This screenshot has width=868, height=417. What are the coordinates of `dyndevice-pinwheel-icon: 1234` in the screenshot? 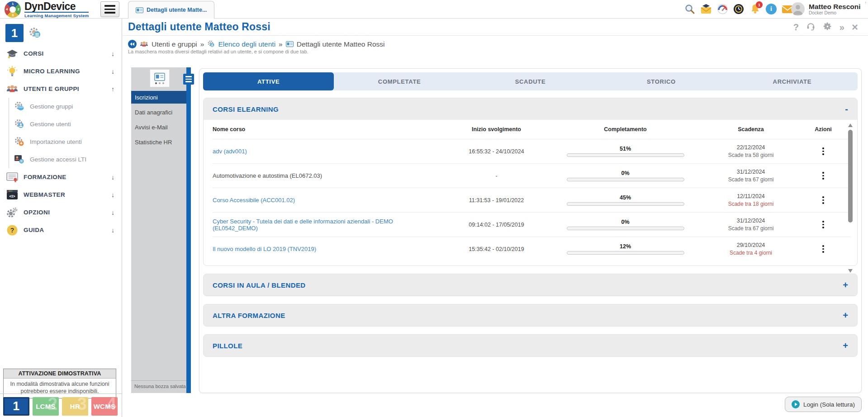 It's located at (13, 9).